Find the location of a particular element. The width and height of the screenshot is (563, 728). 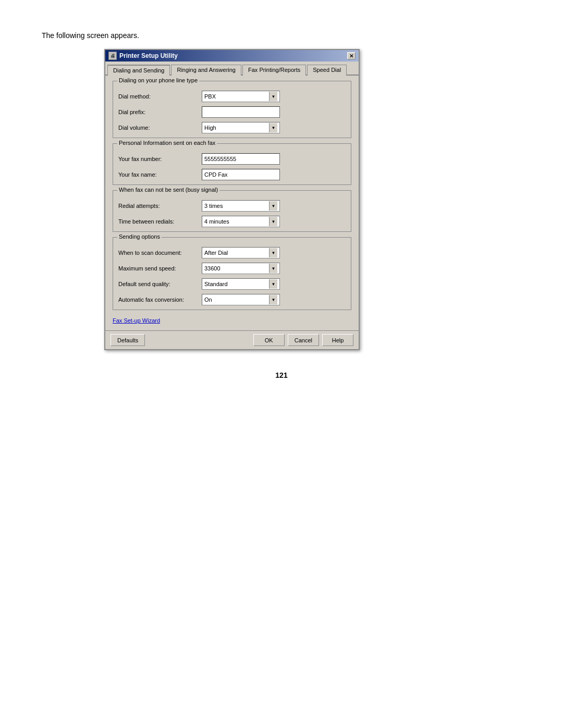

auto-fax-conversion-value: On is located at coordinates (237, 300).